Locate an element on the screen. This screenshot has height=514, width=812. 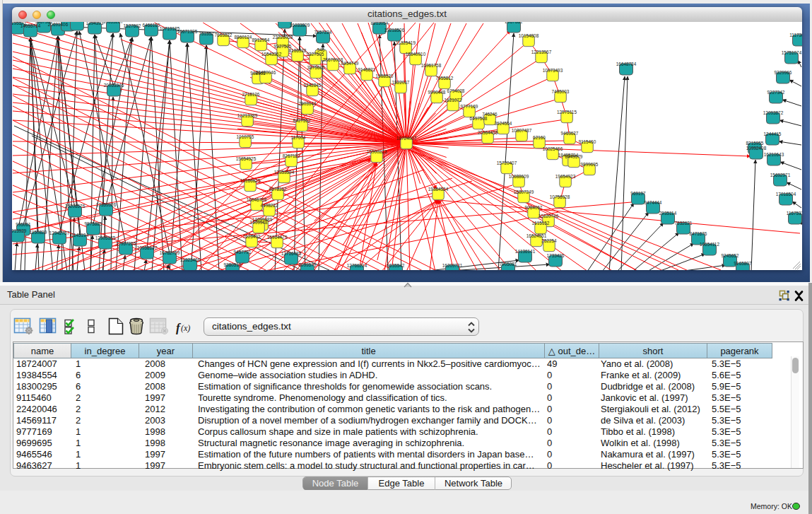
svg-text: 16782759 is located at coordinates (170, 253).